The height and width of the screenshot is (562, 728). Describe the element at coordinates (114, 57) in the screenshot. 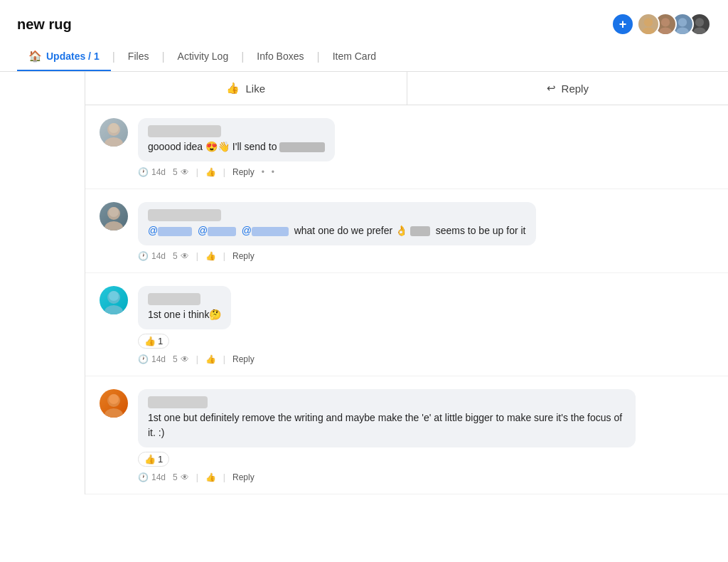

I see `tab-sep-1: |` at that location.